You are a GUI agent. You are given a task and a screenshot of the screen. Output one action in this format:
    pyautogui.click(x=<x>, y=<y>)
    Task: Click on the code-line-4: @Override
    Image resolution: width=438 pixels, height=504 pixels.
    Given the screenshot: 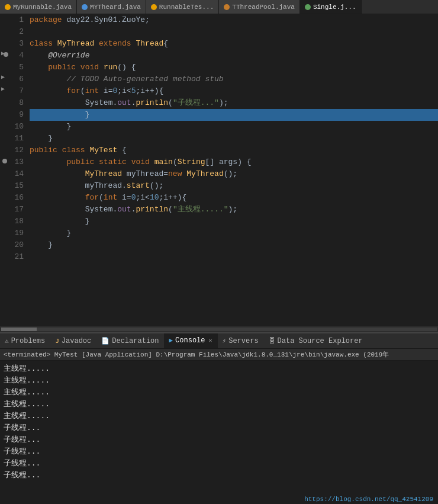 What is the action you would take?
    pyautogui.click(x=234, y=56)
    